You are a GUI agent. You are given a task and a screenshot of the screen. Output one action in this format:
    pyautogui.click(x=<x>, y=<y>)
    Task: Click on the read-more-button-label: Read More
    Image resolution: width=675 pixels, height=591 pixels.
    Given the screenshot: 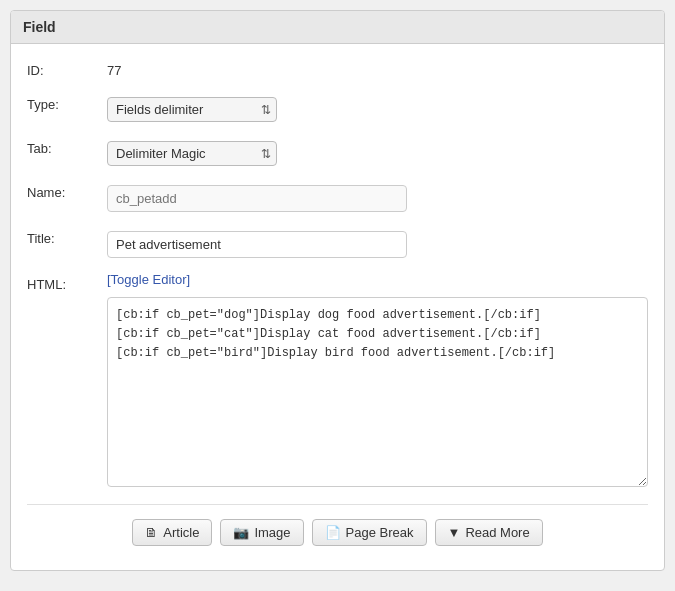 What is the action you would take?
    pyautogui.click(x=497, y=532)
    